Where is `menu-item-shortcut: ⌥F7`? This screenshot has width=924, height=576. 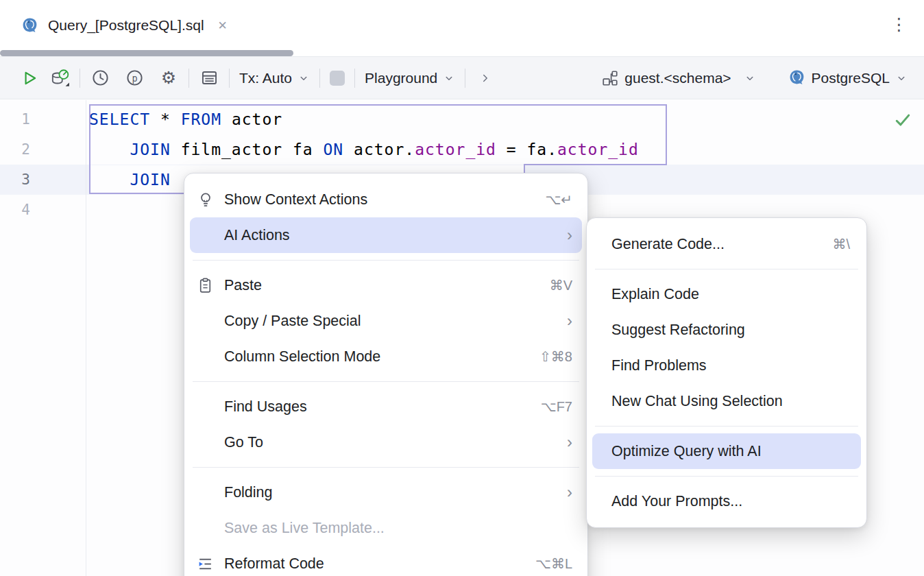 menu-item-shortcut: ⌥F7 is located at coordinates (557, 407).